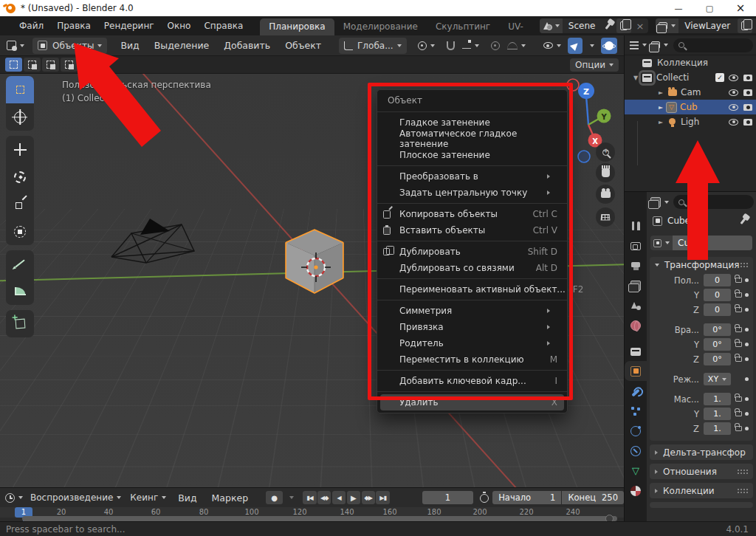  I want to click on timeline-scrollbar, so click(320, 518).